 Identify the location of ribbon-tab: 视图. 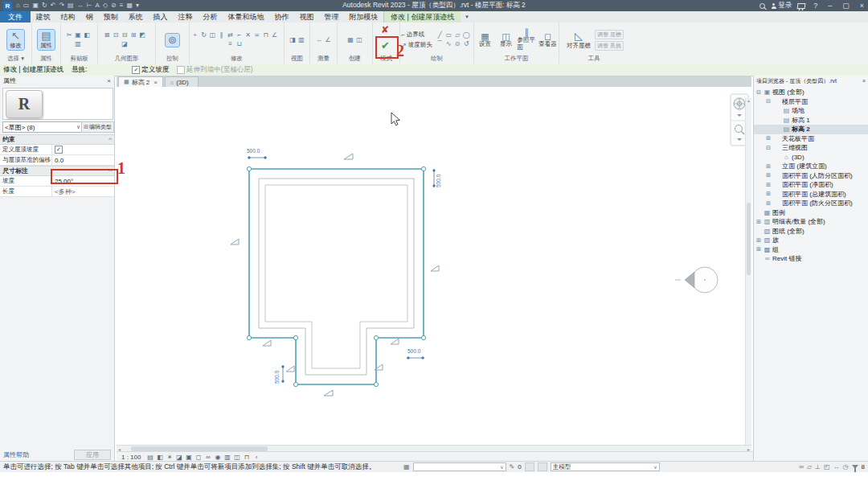
(307, 17).